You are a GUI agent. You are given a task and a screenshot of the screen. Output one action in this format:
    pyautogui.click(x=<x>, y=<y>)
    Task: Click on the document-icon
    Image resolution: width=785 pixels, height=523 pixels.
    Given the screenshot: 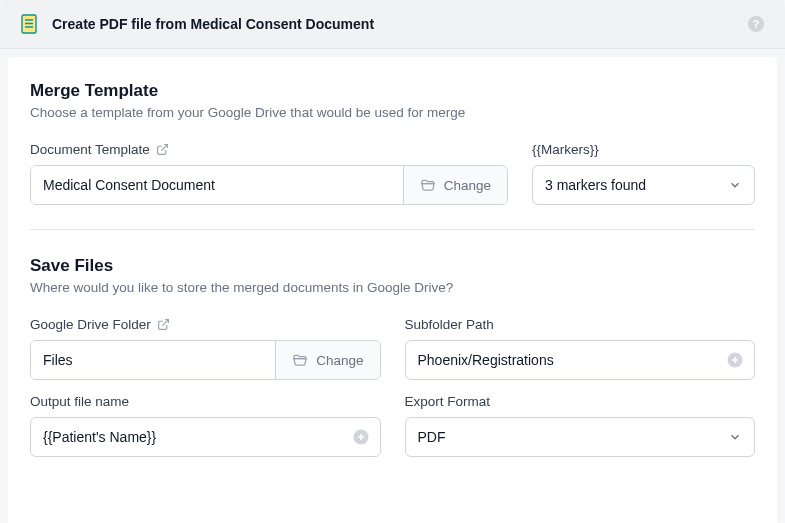 What is the action you would take?
    pyautogui.click(x=30, y=24)
    